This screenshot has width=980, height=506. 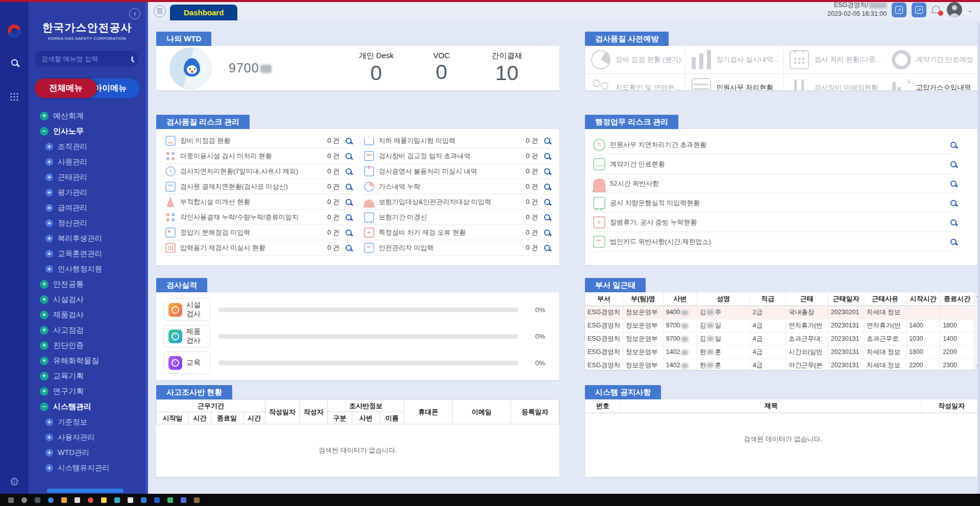 What do you see at coordinates (951, 406) in the screenshot?
I see `col-header: 작성일자` at bounding box center [951, 406].